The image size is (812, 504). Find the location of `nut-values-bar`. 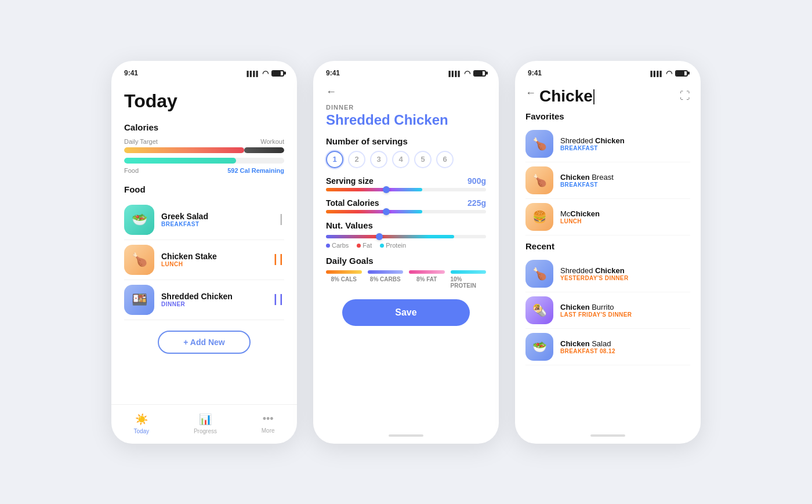

nut-values-bar is located at coordinates (406, 237).